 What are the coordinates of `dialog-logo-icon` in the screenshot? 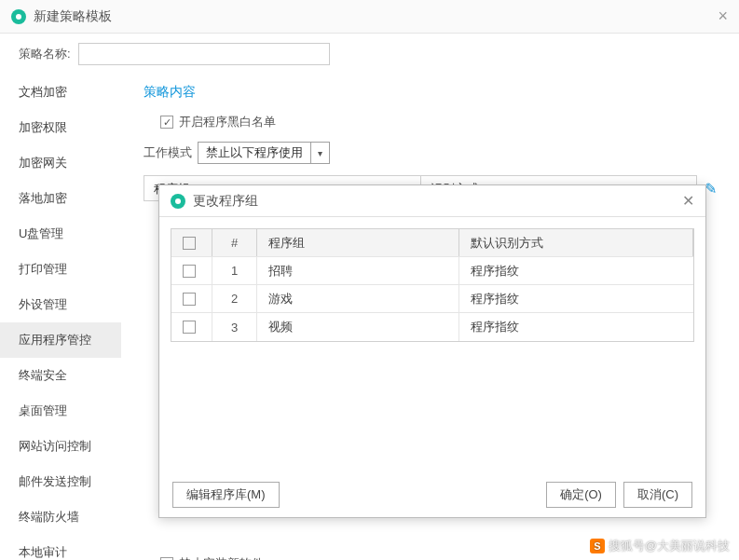 It's located at (178, 201).